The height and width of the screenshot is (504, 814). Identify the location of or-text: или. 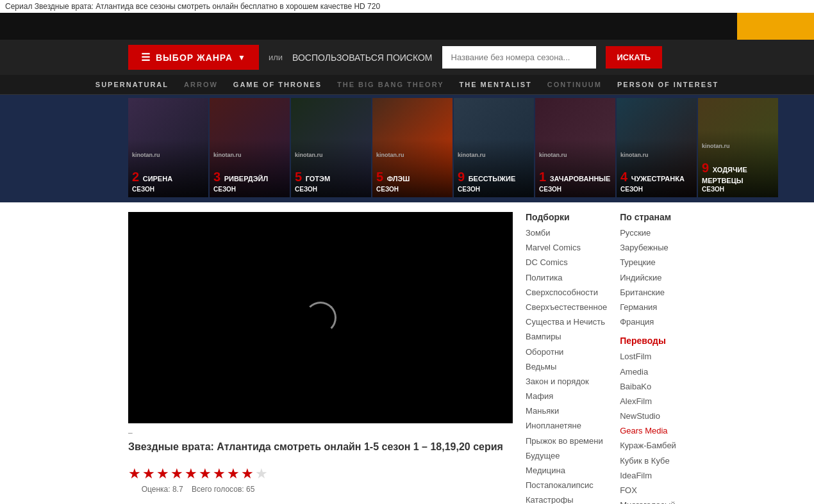
(276, 58).